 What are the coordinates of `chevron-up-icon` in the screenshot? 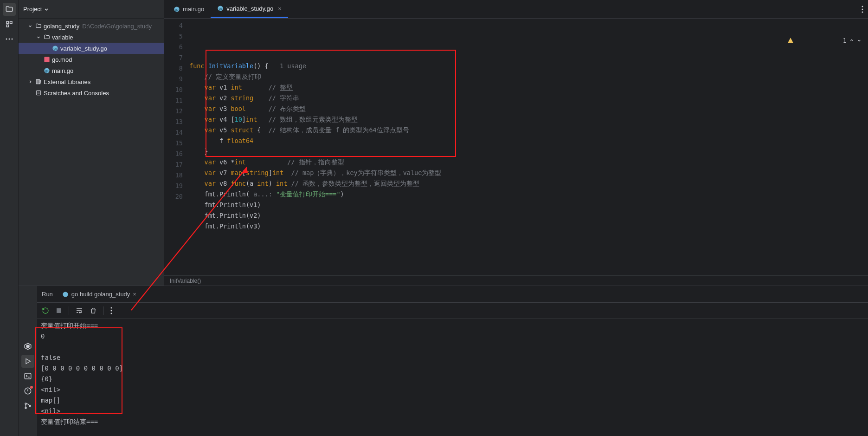 It's located at (852, 40).